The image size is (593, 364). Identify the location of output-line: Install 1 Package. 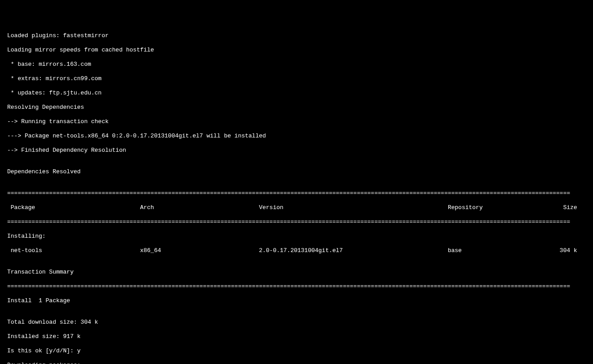
(297, 301).